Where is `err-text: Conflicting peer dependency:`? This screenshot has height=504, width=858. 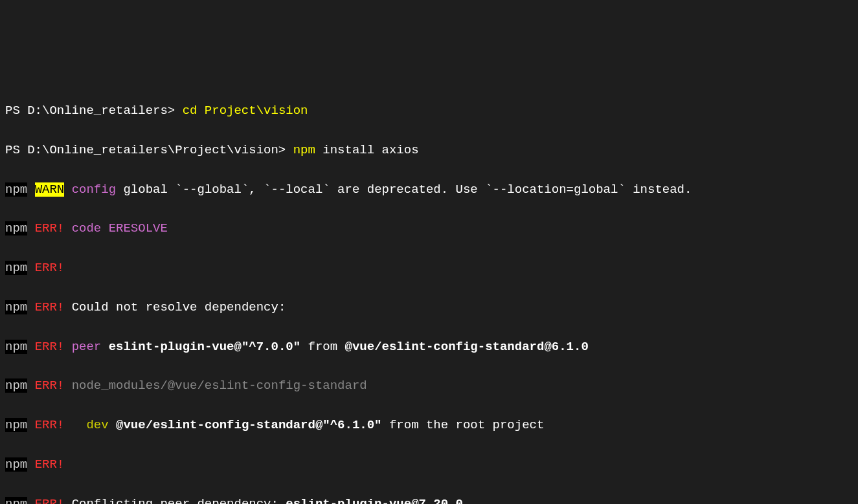
err-text: Conflicting peer dependency: is located at coordinates (175, 501).